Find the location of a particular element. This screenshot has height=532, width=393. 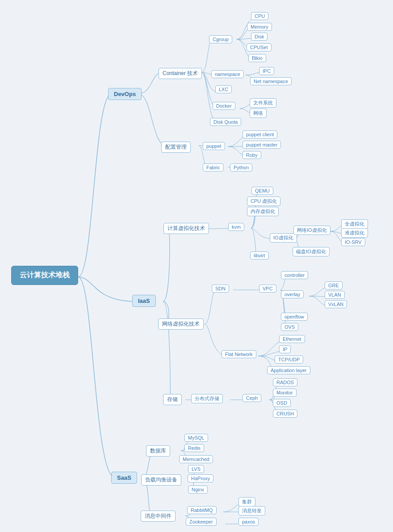

tcp-udp-node: TCP/UDP is located at coordinates (289, 360).